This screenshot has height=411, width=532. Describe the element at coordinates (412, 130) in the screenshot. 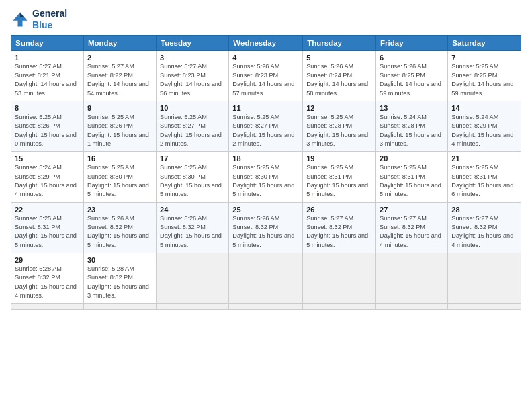

I see `day-info: Sunrise: 5:24 AMSunset: 8:28 PMDaylight:…` at that location.